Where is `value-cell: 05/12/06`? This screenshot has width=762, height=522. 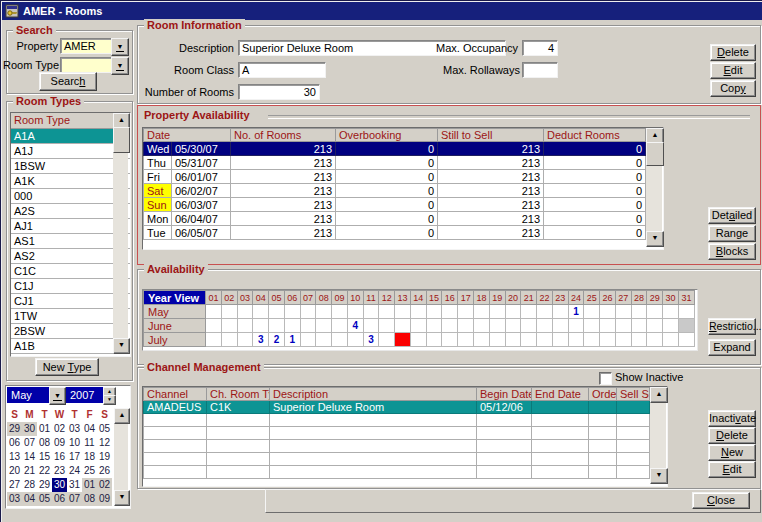
value-cell: 05/12/06 is located at coordinates (504, 408).